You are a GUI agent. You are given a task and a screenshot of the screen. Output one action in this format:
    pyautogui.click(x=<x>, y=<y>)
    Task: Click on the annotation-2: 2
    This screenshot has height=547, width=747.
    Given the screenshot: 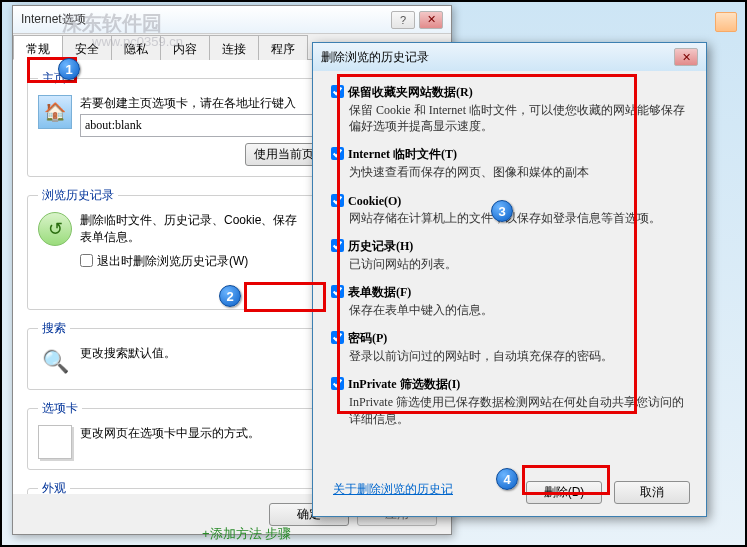 What is the action you would take?
    pyautogui.click(x=230, y=296)
    